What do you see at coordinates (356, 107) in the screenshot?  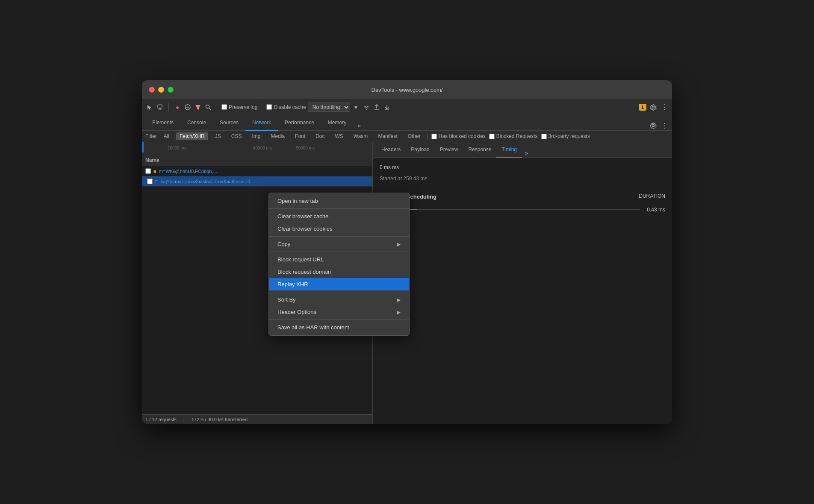 I see `throttle-chevron-icon: ▾` at bounding box center [356, 107].